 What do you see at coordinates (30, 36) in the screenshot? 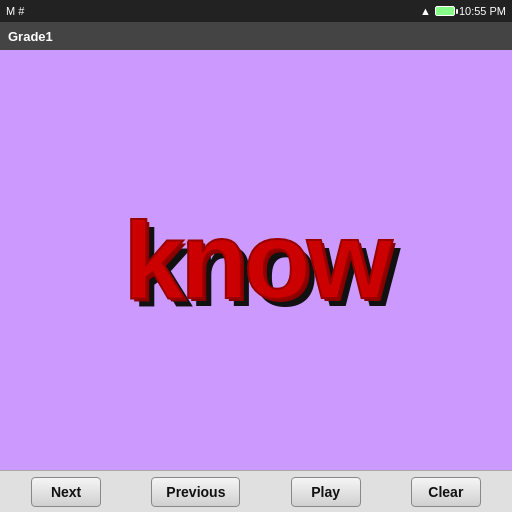
I see `app-title: Grade1` at bounding box center [30, 36].